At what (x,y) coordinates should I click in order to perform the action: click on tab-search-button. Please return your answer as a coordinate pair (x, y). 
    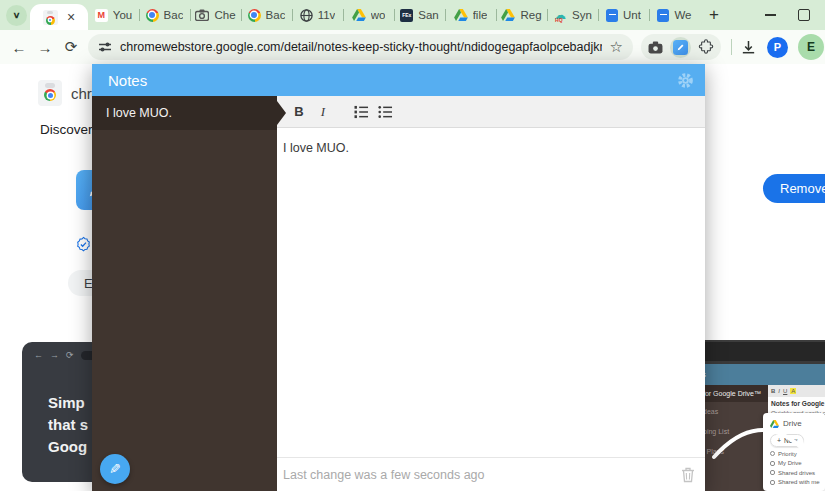
    Looking at the image, I should click on (16, 16).